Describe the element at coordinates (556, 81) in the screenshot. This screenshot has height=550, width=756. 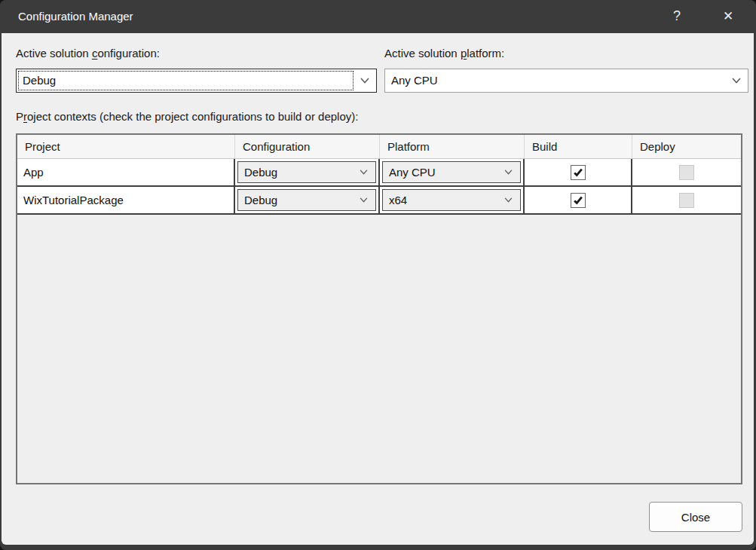
I see `active-solution-platform-value: Any CPU` at that location.